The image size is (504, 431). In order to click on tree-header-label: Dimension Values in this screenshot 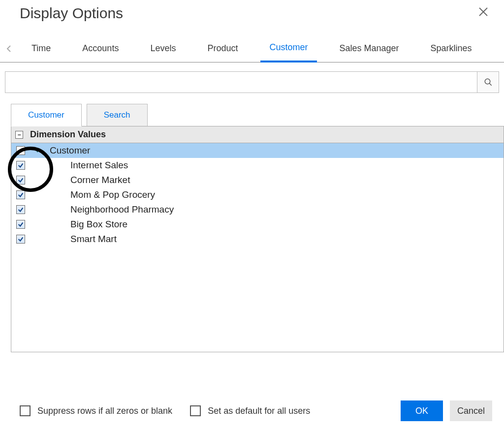, I will do `click(68, 135)`.